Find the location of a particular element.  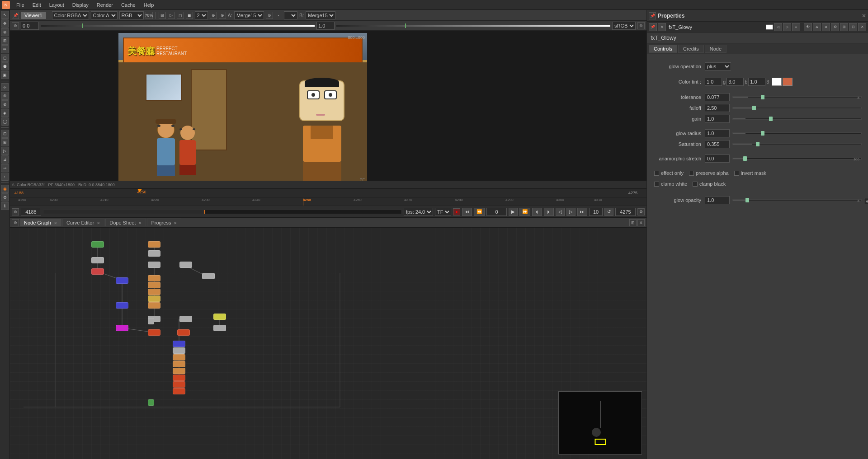

tolerance-value: 0.077 is located at coordinates (717, 97).